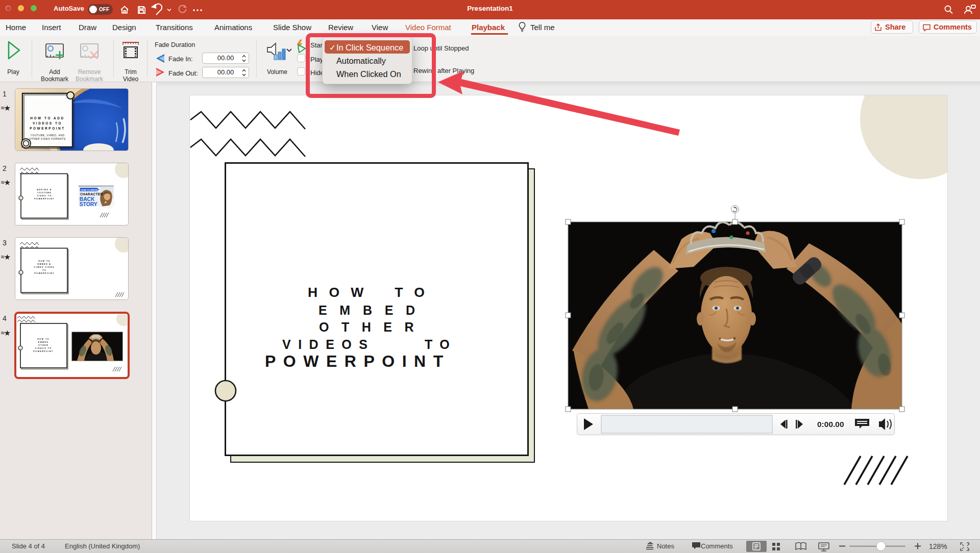 The width and height of the screenshot is (980, 553). Describe the element at coordinates (831, 424) in the screenshot. I see `svg-text: 0:00.00` at that location.